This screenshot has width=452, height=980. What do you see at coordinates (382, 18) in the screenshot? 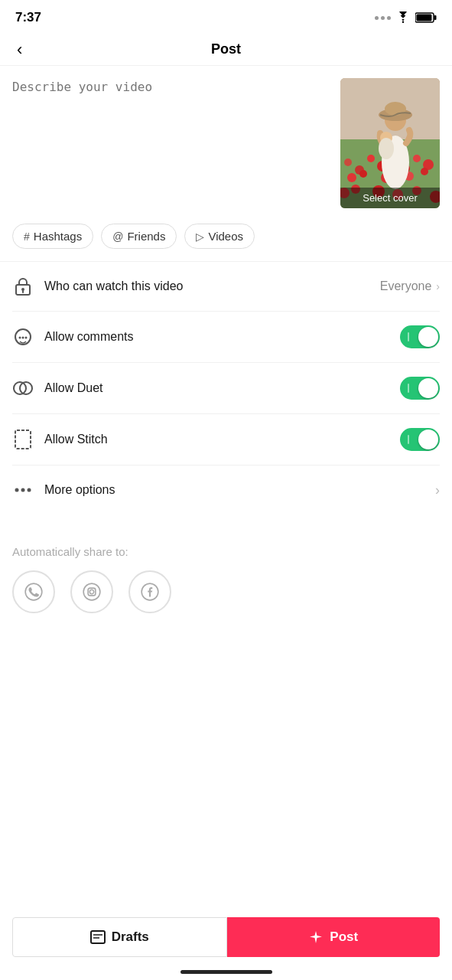
I see `signal-icon` at bounding box center [382, 18].